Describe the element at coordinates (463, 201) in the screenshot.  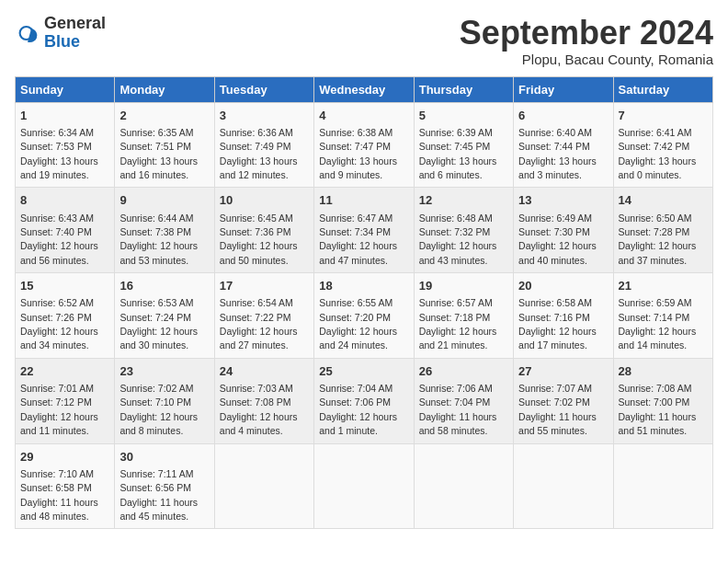
I see `day-number: 12` at that location.